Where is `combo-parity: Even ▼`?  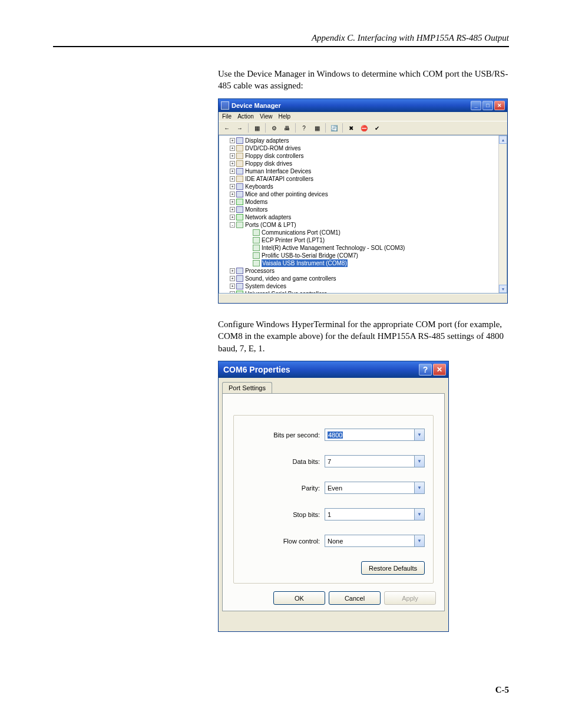 combo-parity: Even ▼ is located at coordinates (375, 488).